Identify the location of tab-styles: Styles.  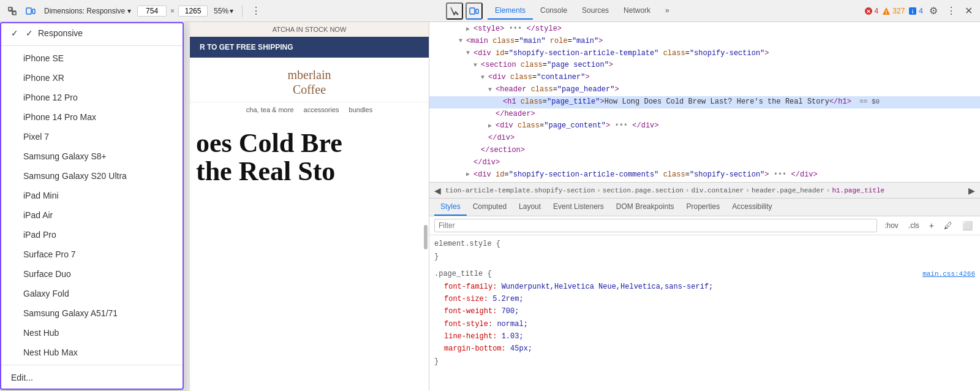
(451, 207).